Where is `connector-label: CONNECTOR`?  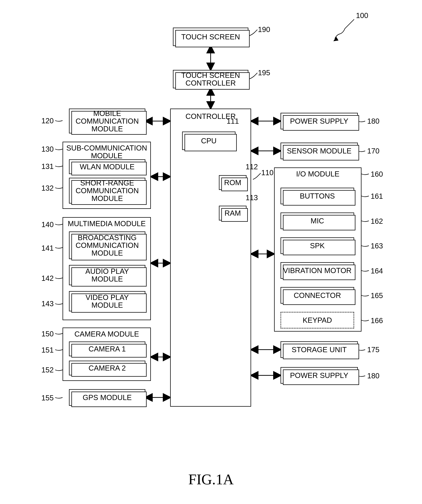 connector-label: CONNECTOR is located at coordinates (317, 295).